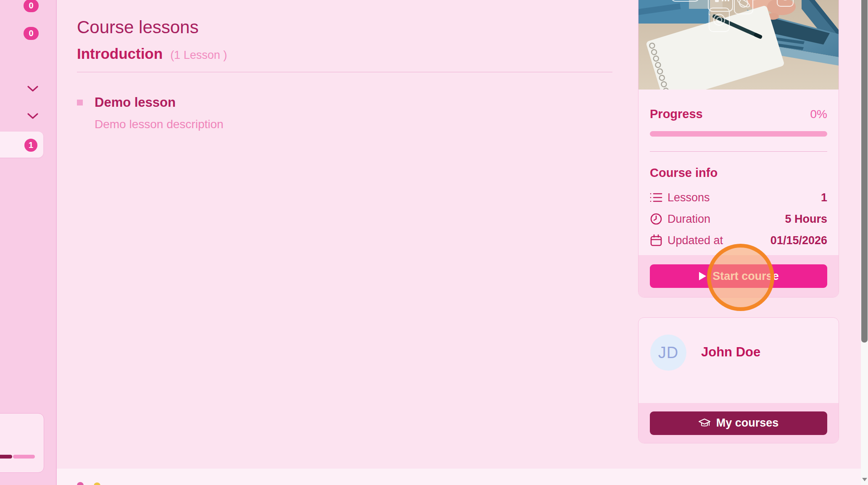  What do you see at coordinates (739, 276) in the screenshot?
I see `start-course-button: Start course` at bounding box center [739, 276].